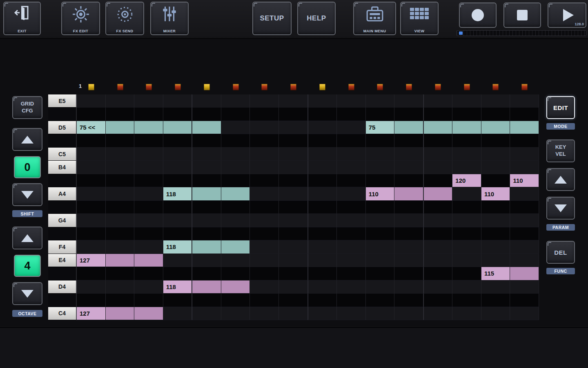  Describe the element at coordinates (27, 195) in the screenshot. I see `shift-down-button` at that location.